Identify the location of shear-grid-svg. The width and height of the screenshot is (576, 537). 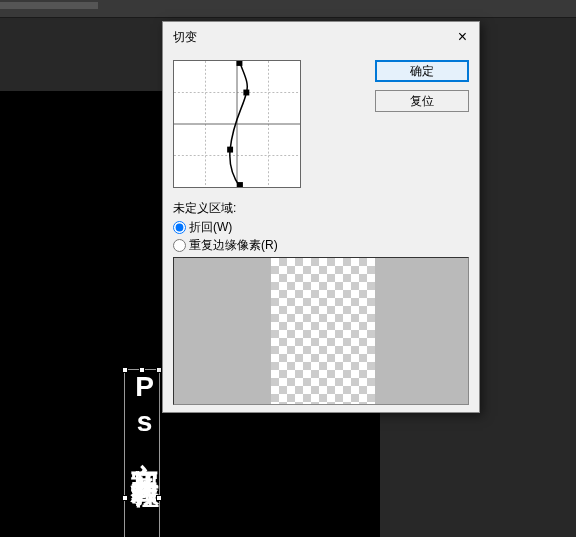
(237, 124).